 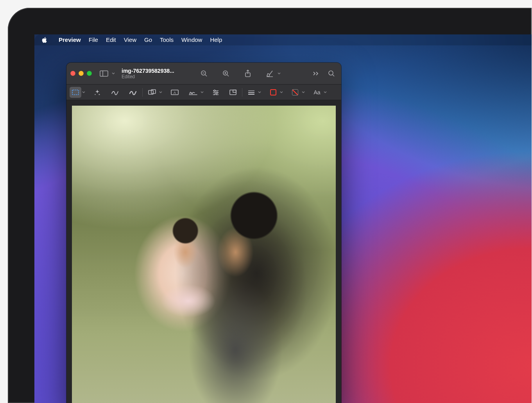 What do you see at coordinates (204, 74) in the screenshot?
I see `zoom-out-button` at bounding box center [204, 74].